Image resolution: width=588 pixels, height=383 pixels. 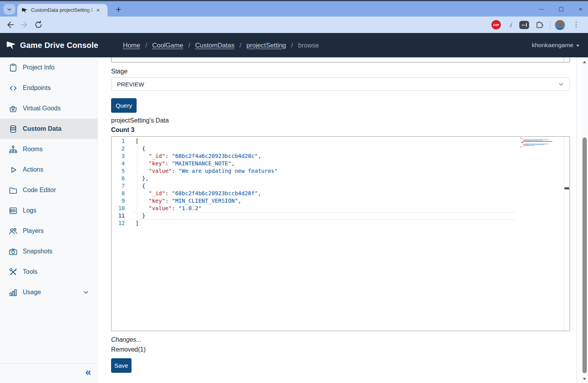 What do you see at coordinates (13, 129) in the screenshot?
I see `database-icon` at bounding box center [13, 129].